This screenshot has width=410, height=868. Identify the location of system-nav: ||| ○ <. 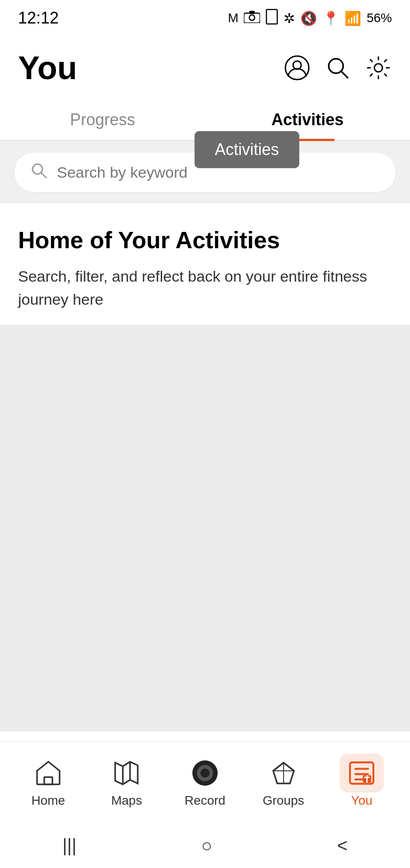
(205, 845).